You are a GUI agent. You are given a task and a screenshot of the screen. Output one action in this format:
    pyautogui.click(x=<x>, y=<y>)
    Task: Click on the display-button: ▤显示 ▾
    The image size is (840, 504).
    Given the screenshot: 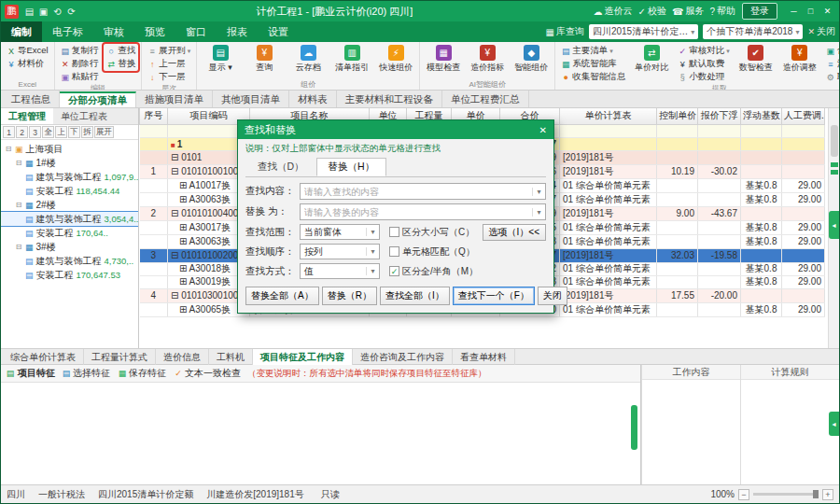 What is the action you would take?
    pyautogui.click(x=220, y=59)
    